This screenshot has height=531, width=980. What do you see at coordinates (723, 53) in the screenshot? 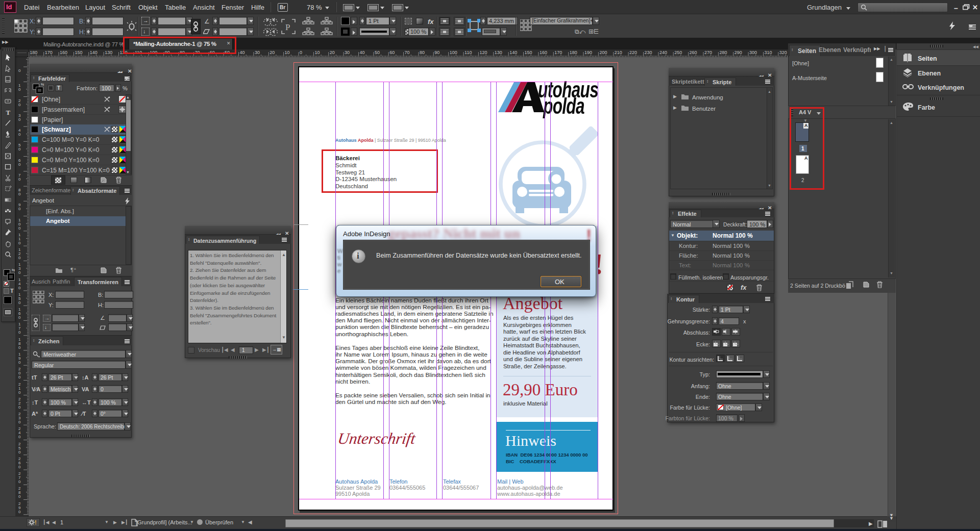
I see `svg-text: 280` at bounding box center [723, 53].